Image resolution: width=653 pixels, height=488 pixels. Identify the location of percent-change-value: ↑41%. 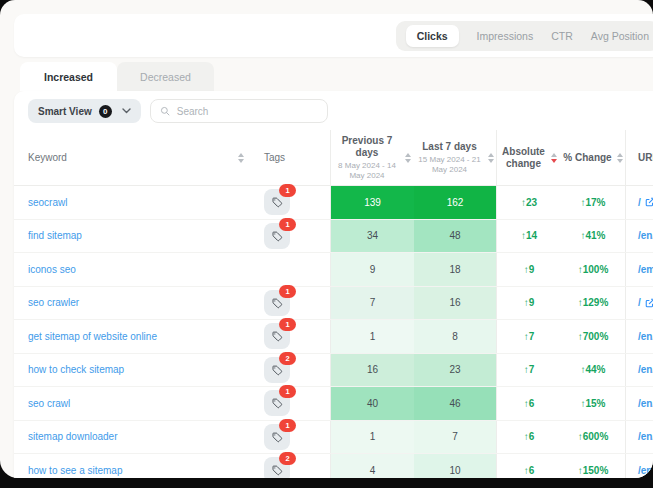
(592, 236).